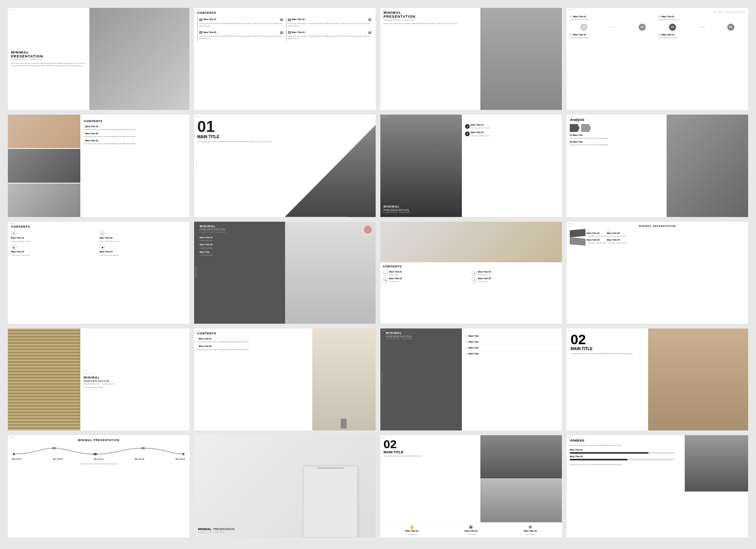  What do you see at coordinates (143, 252) in the screenshot?
I see `slide-9-label-4: Main Title 04` at bounding box center [143, 252].